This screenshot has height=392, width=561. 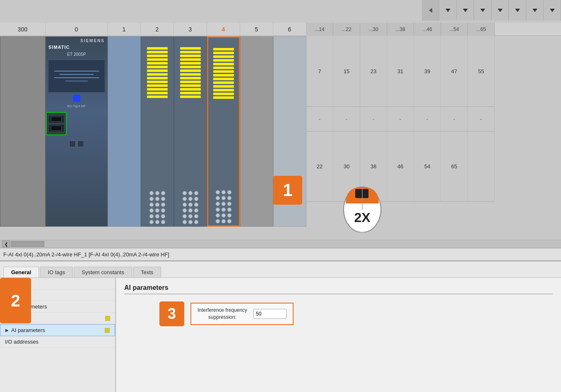 I want to click on rcell-39: 39, so click(x=427, y=71).